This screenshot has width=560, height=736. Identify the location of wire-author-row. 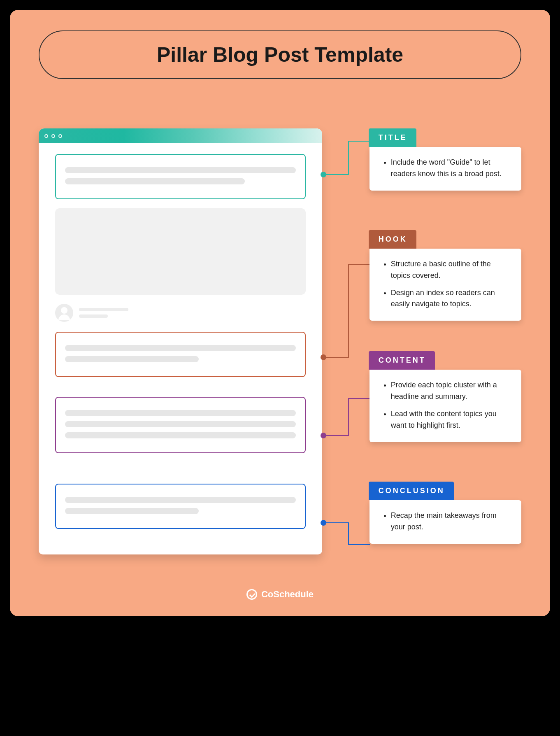
(180, 313).